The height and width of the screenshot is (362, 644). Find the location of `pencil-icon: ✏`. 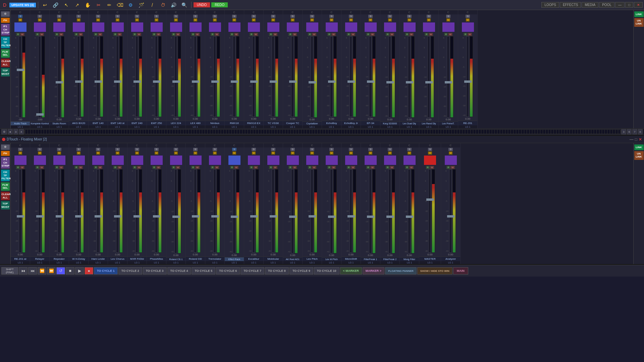

pencil-icon: ✏ is located at coordinates (109, 5).